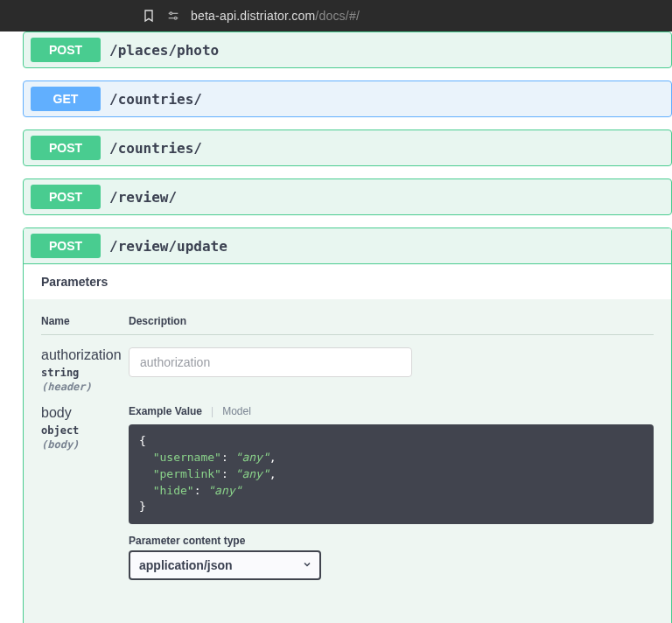  I want to click on param-row-authorization: authorization string (header), so click(347, 364).